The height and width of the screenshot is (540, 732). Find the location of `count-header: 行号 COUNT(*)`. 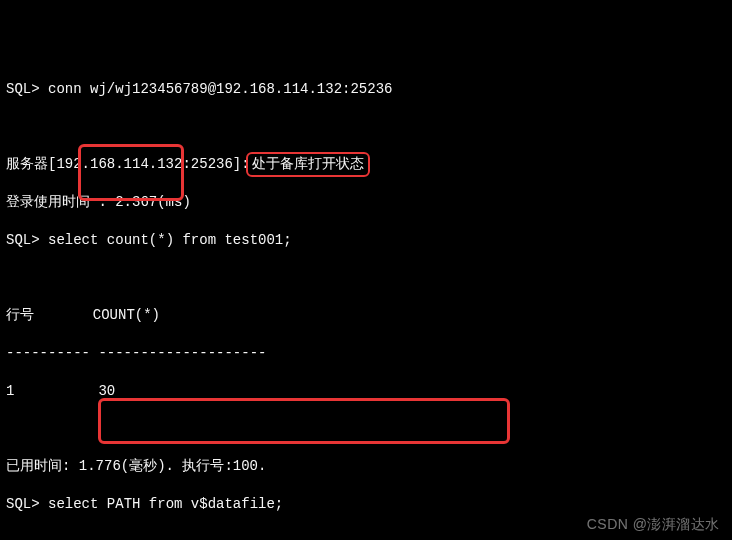

count-header: 行号 COUNT(*) is located at coordinates (366, 316).